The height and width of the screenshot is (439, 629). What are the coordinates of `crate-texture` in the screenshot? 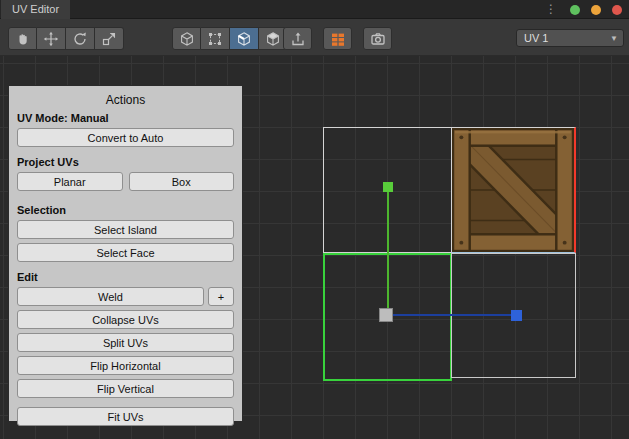 It's located at (513, 190).